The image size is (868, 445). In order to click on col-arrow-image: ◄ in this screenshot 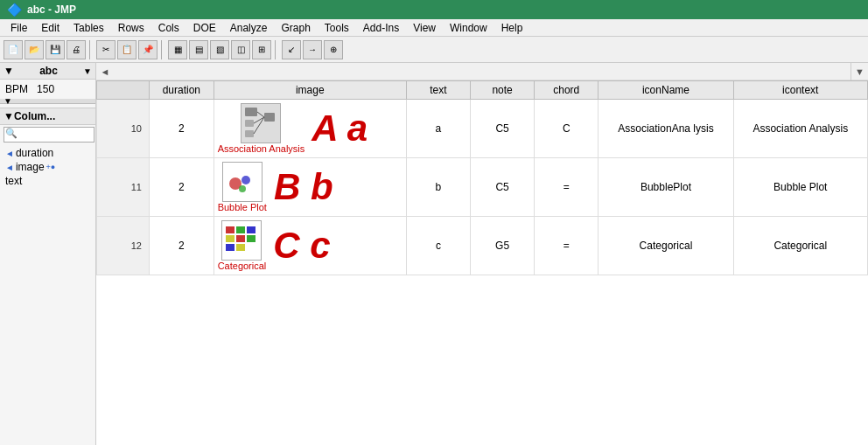, I will do `click(10, 168)`.